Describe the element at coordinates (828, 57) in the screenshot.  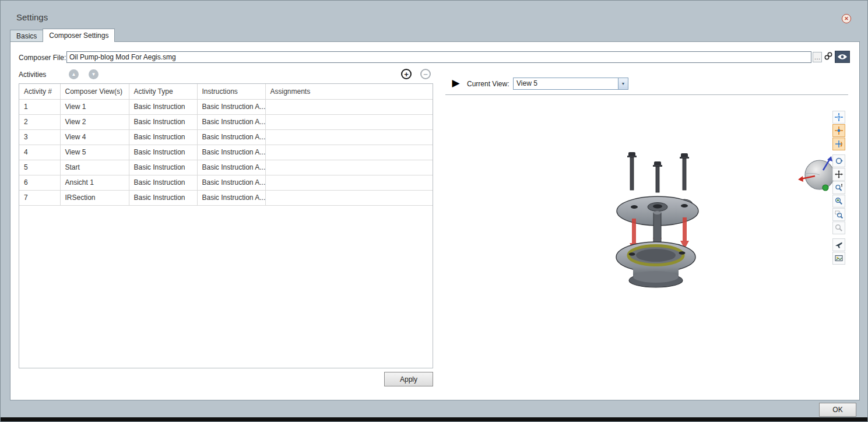
I see `link-file-button` at that location.